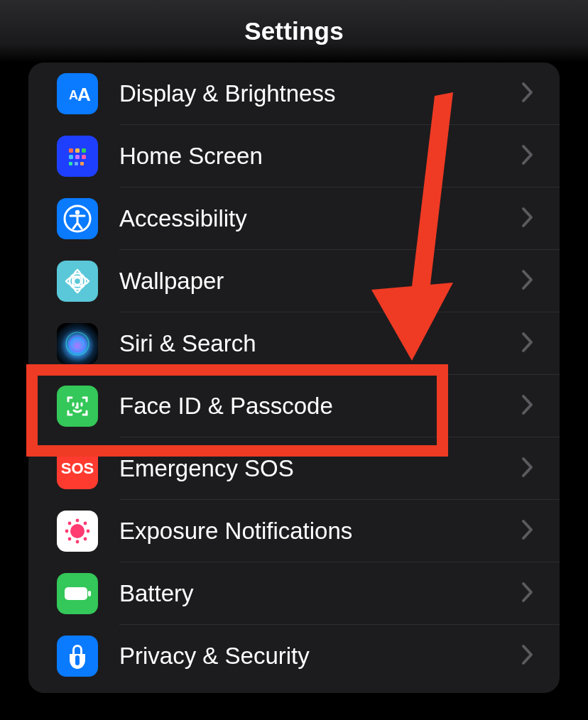  Describe the element at coordinates (77, 656) in the screenshot. I see `privacy-security-icon` at that location.